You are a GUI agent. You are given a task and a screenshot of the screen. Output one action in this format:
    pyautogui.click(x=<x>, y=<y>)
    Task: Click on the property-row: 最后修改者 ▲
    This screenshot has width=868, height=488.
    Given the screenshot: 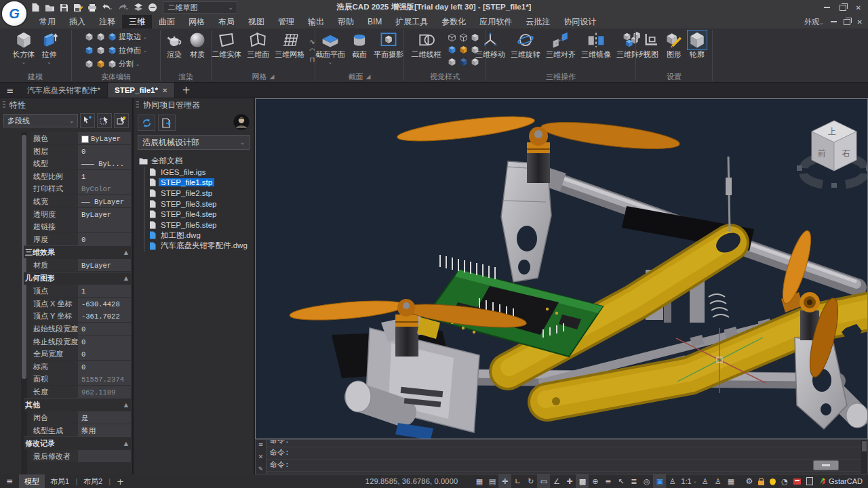 What is the action you would take?
    pyautogui.click(x=81, y=456)
    